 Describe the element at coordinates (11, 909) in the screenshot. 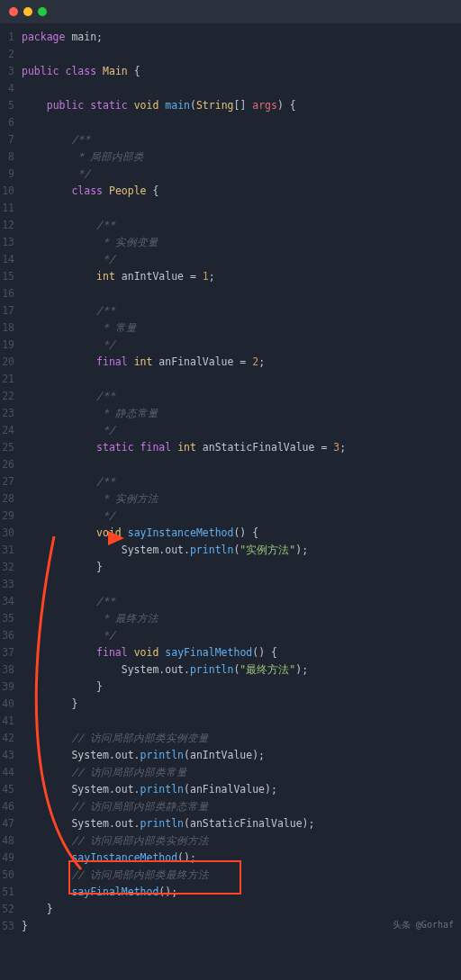

I see `line-number: 52` at that location.